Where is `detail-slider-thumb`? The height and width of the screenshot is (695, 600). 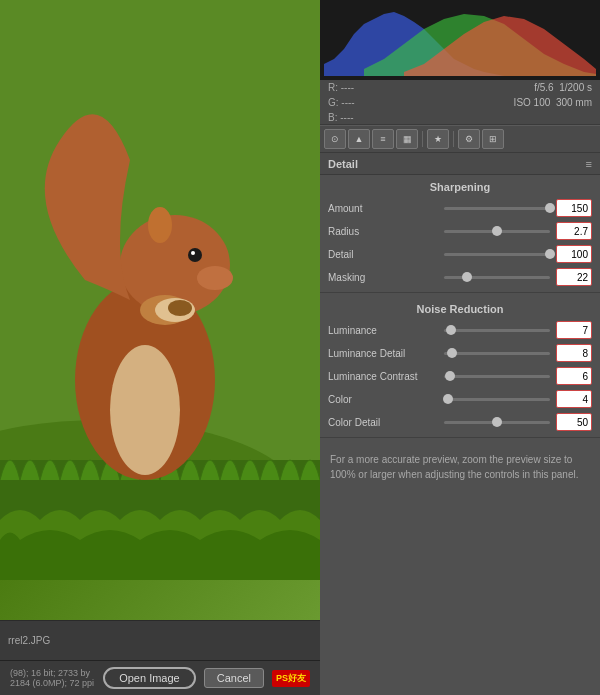 detail-slider-thumb is located at coordinates (550, 254).